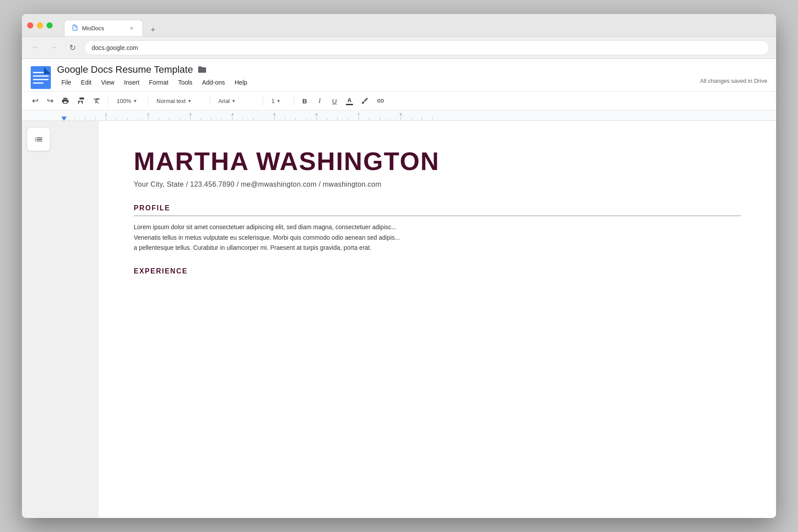 The image size is (798, 532). Describe the element at coordinates (335, 101) in the screenshot. I see `underline-button: U` at that location.